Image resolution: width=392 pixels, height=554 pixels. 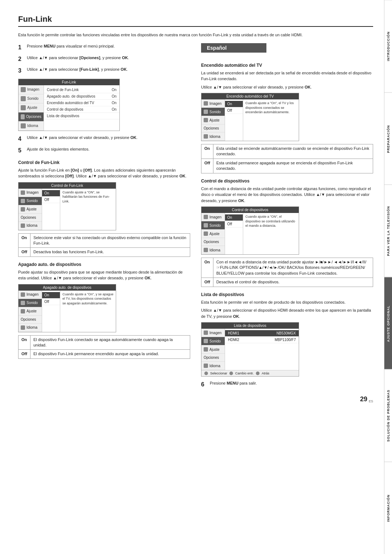 What do you see at coordinates (104, 173) in the screenshot?
I see `control-funlink-text: Ajuste la función Fun-Link en [On] u [Of…` at bounding box center [104, 173].